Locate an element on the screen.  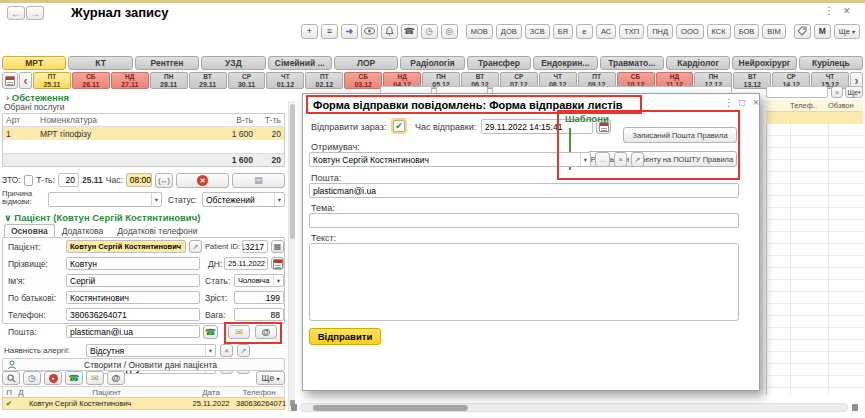
qr-button: ▦ is located at coordinates (278, 246).